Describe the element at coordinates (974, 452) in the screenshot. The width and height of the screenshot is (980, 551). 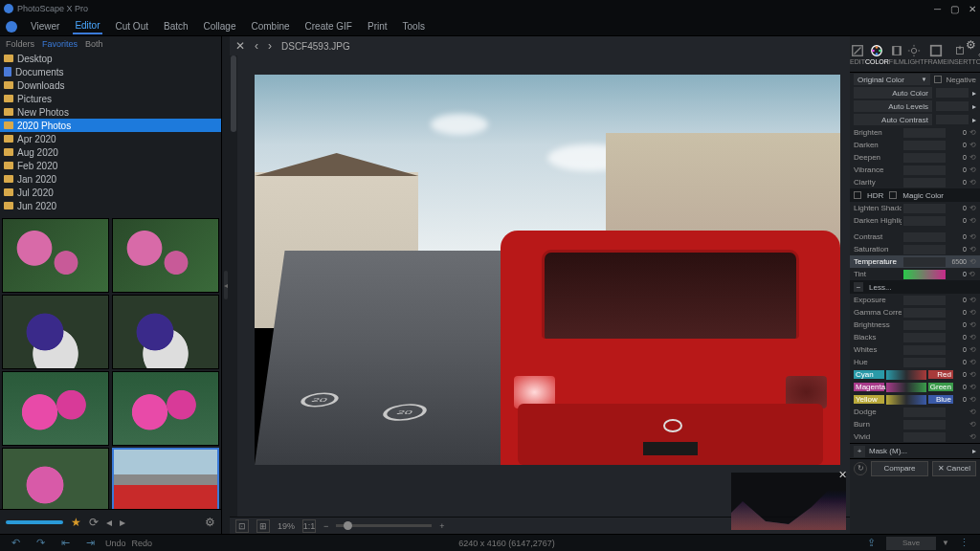
I see `mask-expand-icon: ▸` at that location.